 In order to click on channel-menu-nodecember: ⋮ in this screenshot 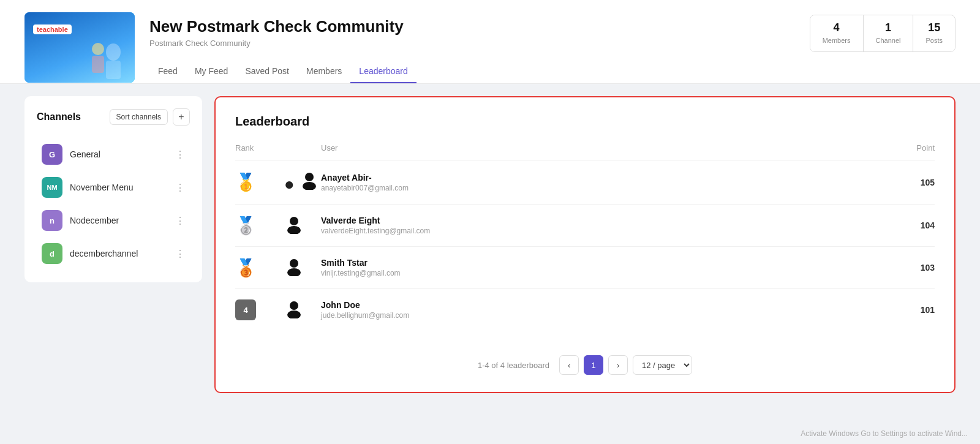, I will do `click(180, 220)`.